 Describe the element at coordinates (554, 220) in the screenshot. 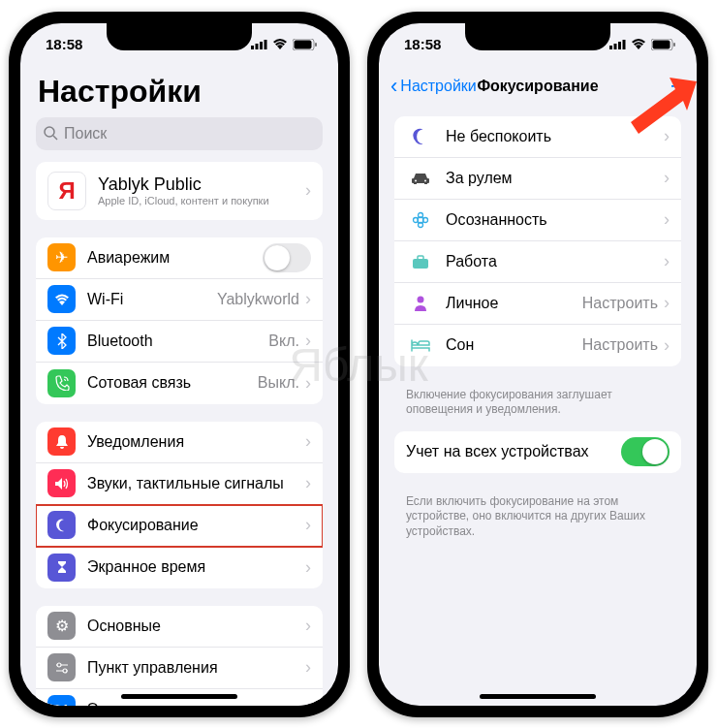

I see `mindfulness-label: Осознанность` at that location.